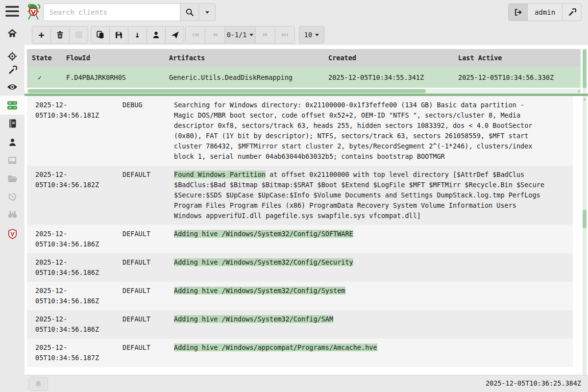  Describe the element at coordinates (196, 35) in the screenshot. I see `page-first-icon` at that location.